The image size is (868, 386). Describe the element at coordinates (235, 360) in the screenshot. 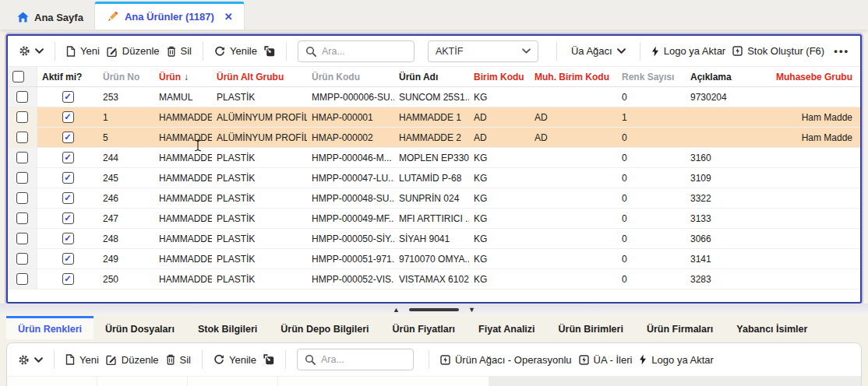

I see `detail-yenile-button: Yenile` at that location.